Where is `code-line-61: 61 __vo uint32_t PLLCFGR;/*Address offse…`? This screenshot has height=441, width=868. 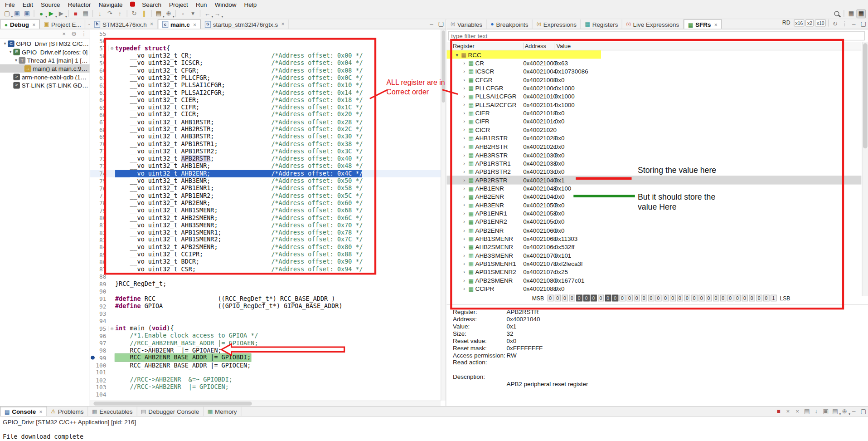 code-line-61: 61 __vo uint32_t PLLCFGR;/*Address offse… is located at coordinates (266, 78).